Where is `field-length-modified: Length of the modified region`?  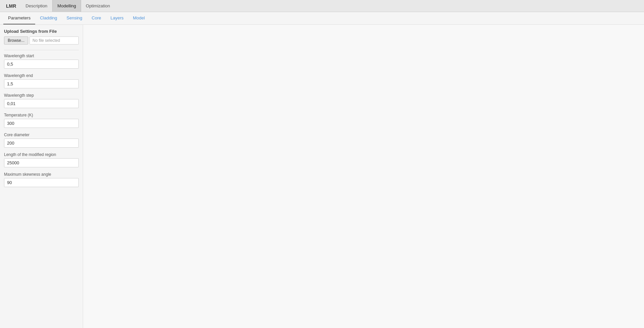
field-length-modified: Length of the modified region is located at coordinates (42, 160).